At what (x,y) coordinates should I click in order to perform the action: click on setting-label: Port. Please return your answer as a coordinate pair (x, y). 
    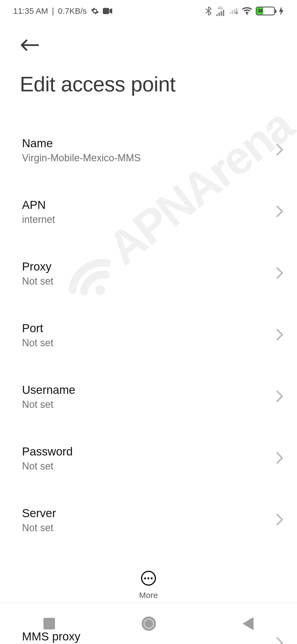
    Looking at the image, I should click on (141, 328).